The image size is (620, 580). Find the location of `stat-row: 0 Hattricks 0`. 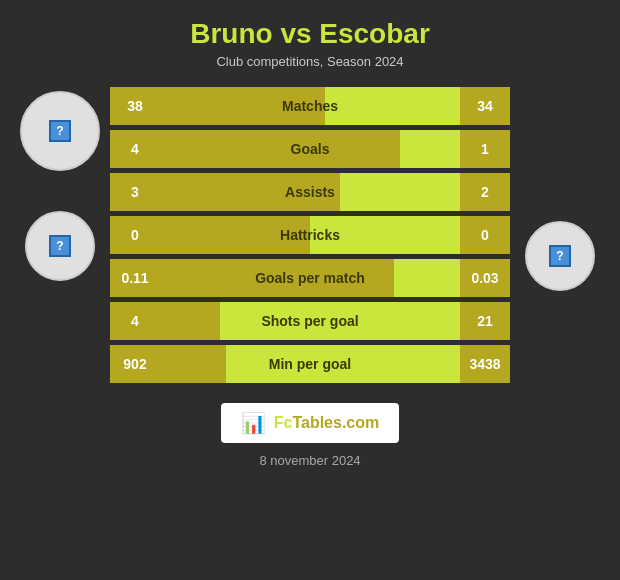

stat-row: 0 Hattricks 0 is located at coordinates (310, 235).